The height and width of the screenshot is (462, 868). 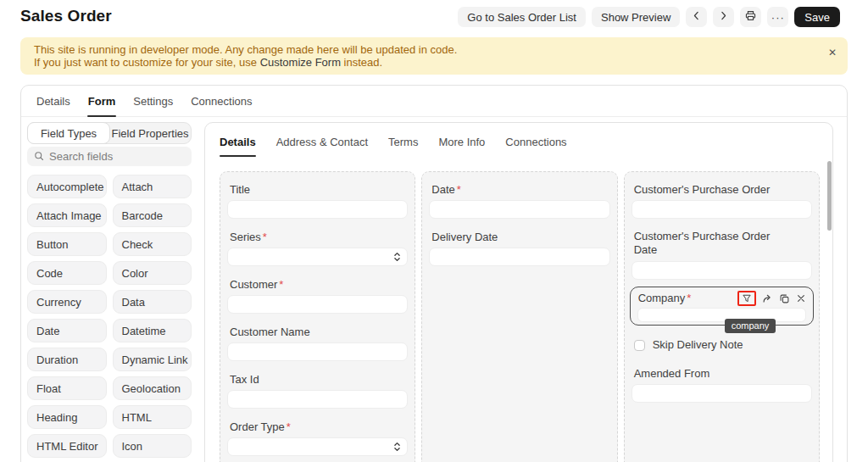 What do you see at coordinates (67, 244) in the screenshot?
I see `field-type-button: Button` at bounding box center [67, 244].